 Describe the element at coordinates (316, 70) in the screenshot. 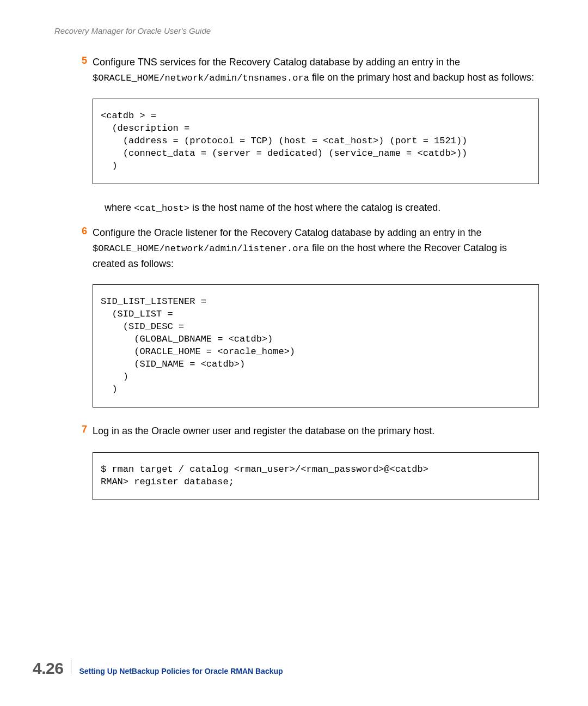

I see `step-body: Configure TNS services for the Recovery …` at that location.